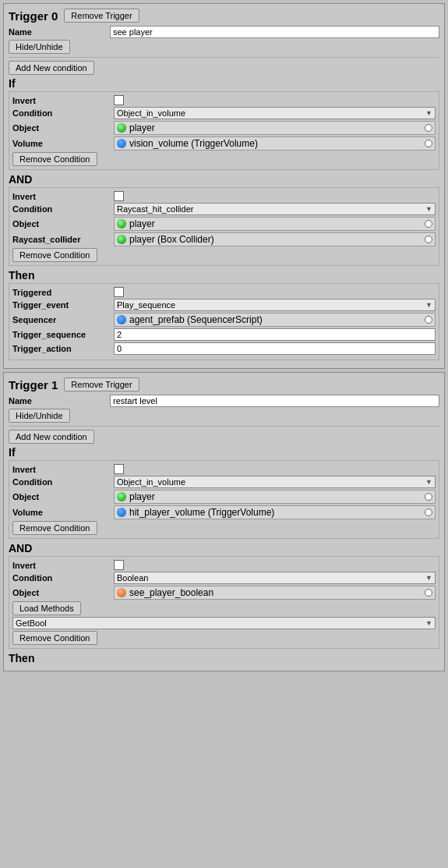 The height and width of the screenshot is (868, 448). I want to click on trigger-0-c1-invert-checkbox, so click(118, 197).